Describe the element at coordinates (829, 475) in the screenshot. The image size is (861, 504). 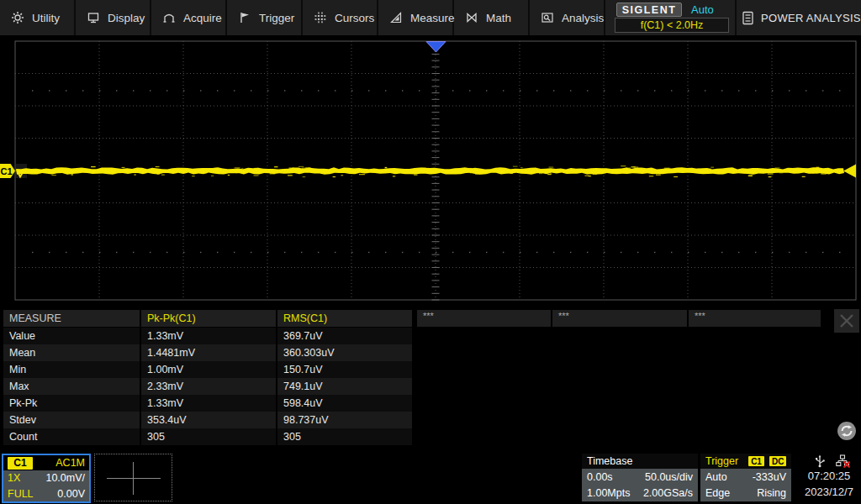
I see `clock-time: 07:20:25` at that location.